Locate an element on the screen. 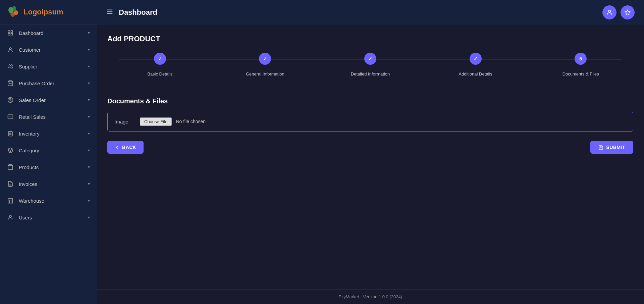 Image resolution: width=644 pixels, height=304 pixels. people-icon is located at coordinates (10, 66).